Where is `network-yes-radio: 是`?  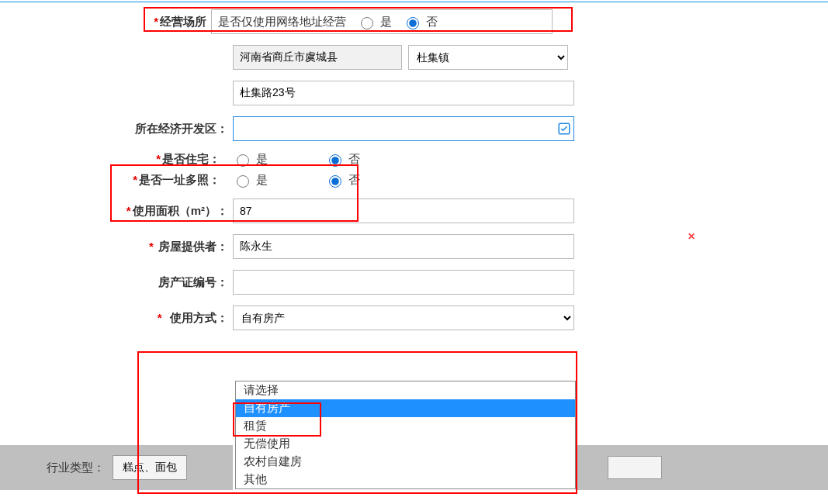
network-yes-radio: 是 is located at coordinates (374, 22).